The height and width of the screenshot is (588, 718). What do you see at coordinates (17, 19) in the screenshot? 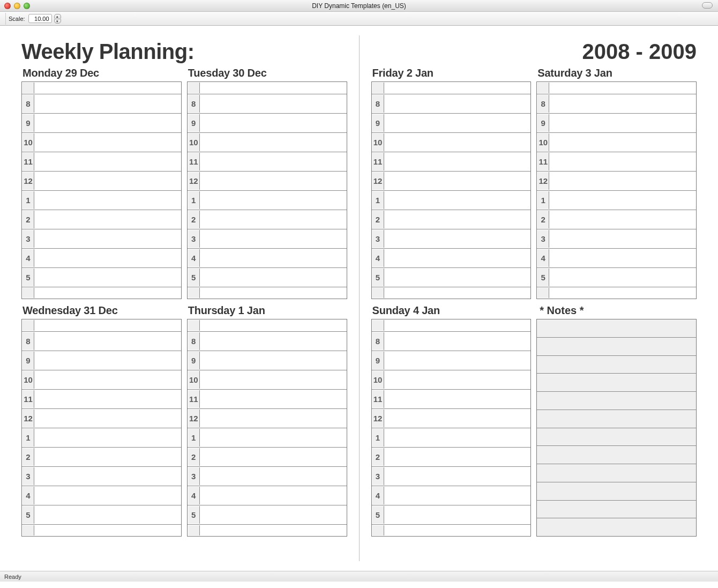
I see `scale-label: Scale:` at bounding box center [17, 19].